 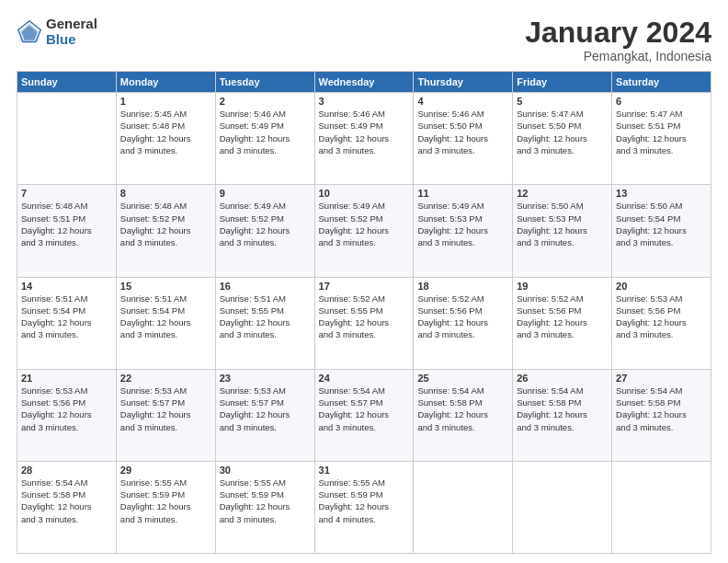 What do you see at coordinates (265, 500) in the screenshot?
I see `day-info: Sunrise: 5:55 AMSunset: 5:59 PMDaylight:…` at bounding box center [265, 500].